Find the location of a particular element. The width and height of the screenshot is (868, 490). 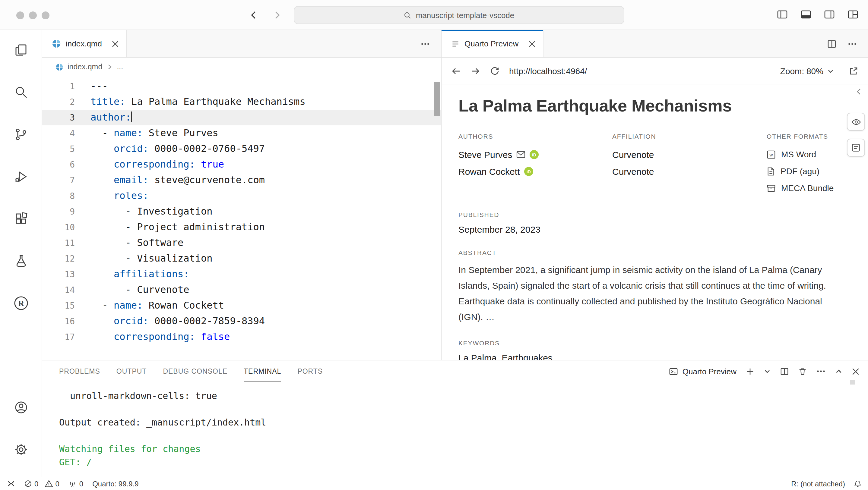

search-icon is located at coordinates (408, 15).